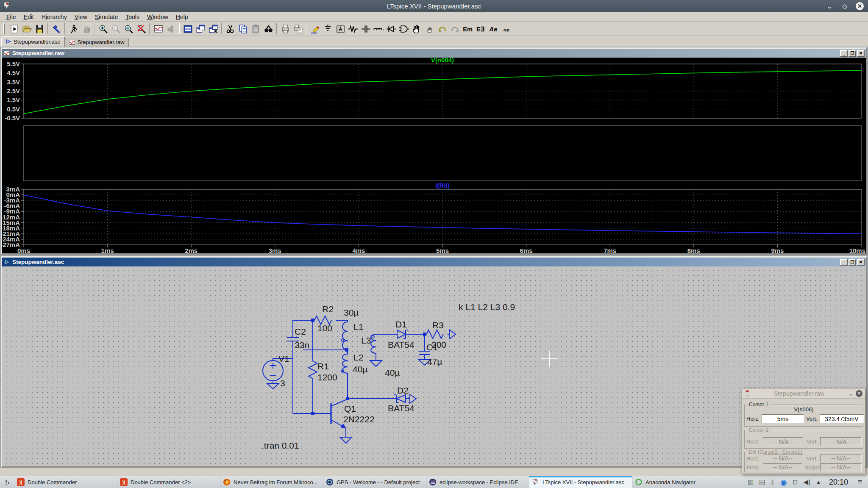  What do you see at coordinates (359, 327) in the screenshot?
I see `schematic-label: L1` at bounding box center [359, 327].